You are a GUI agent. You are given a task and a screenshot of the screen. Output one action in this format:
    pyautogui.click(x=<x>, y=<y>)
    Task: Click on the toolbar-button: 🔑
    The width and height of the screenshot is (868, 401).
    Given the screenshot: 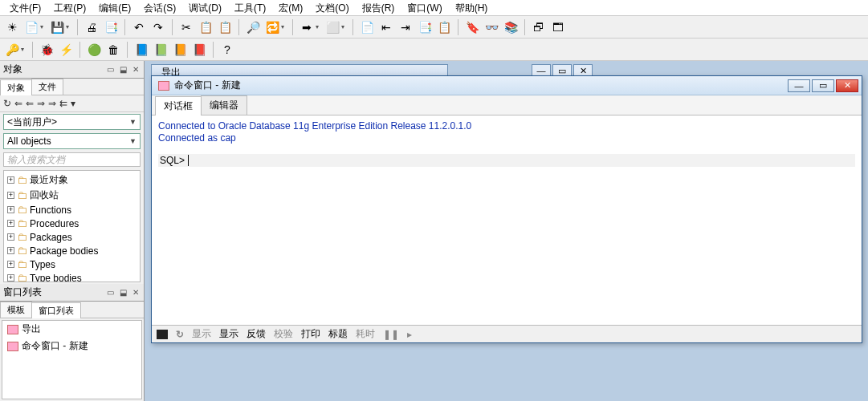 What is the action you would take?
    pyautogui.click(x=12, y=50)
    